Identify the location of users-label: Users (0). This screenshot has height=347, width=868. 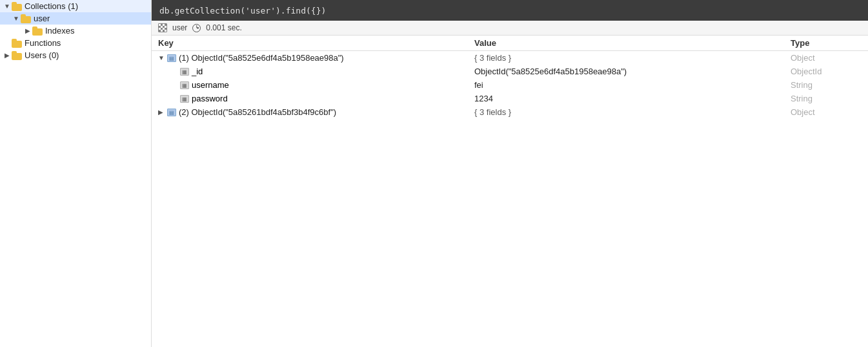
(41, 56).